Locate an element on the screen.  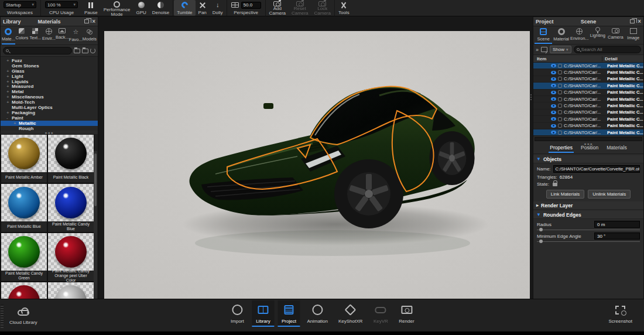
perspective-field: 50.0 is located at coordinates (251, 5).